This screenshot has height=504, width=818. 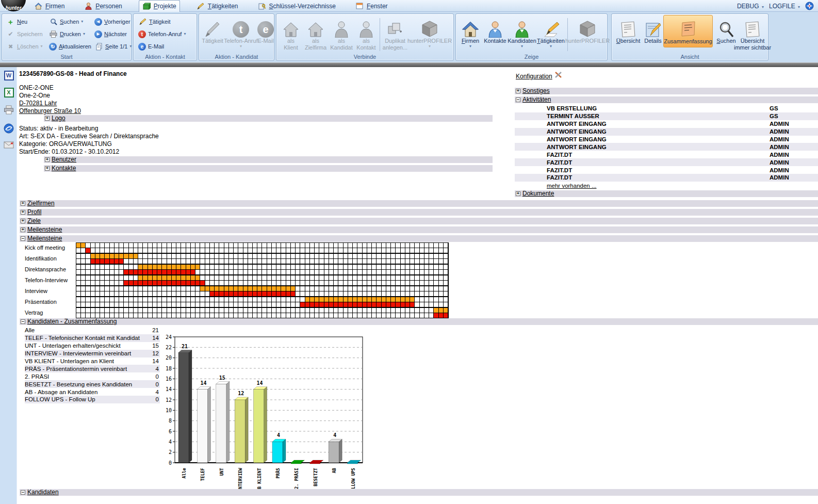 What do you see at coordinates (50, 111) in the screenshot?
I see `company-street-link: Offenburger Straße 10` at bounding box center [50, 111].